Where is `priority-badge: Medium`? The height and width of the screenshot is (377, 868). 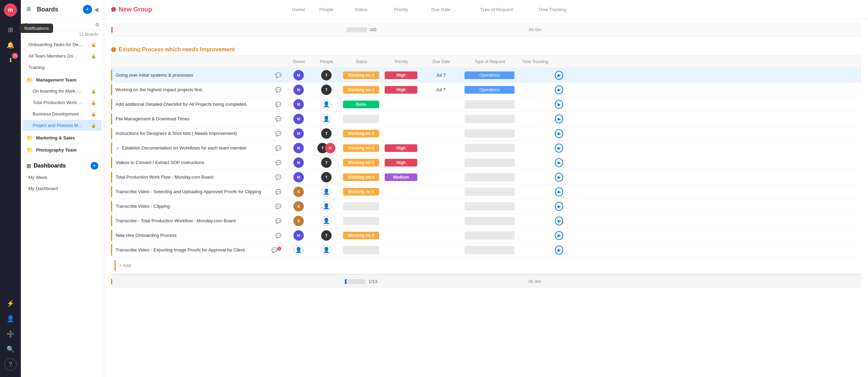
priority-badge: Medium is located at coordinates (401, 177).